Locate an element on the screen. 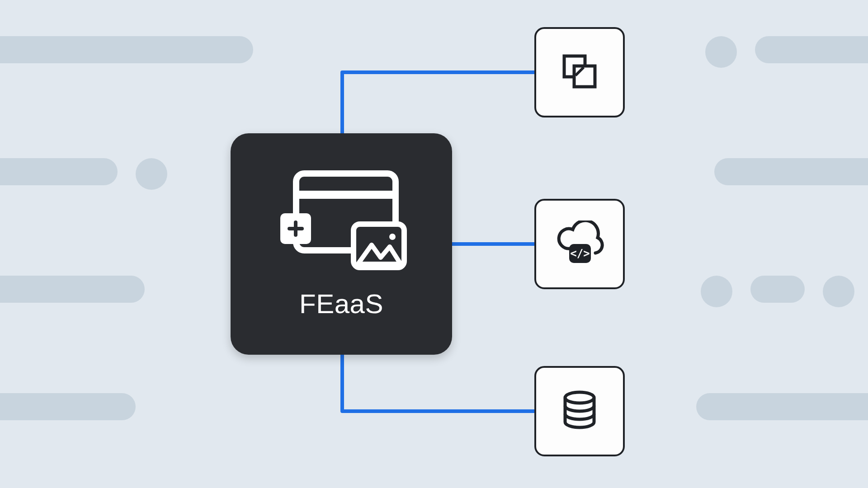 The width and height of the screenshot is (868, 488). cloud-code-service-node: </> is located at coordinates (580, 244).